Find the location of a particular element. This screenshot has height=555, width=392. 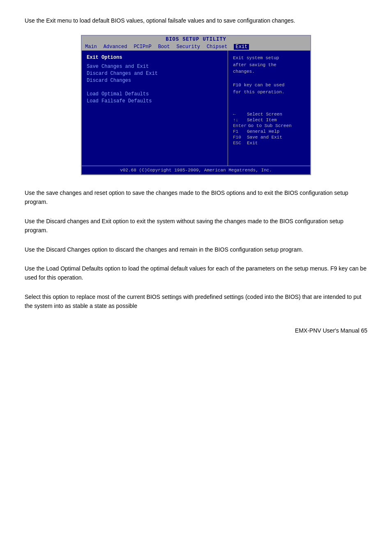

menu-boot: Boot is located at coordinates (164, 47).